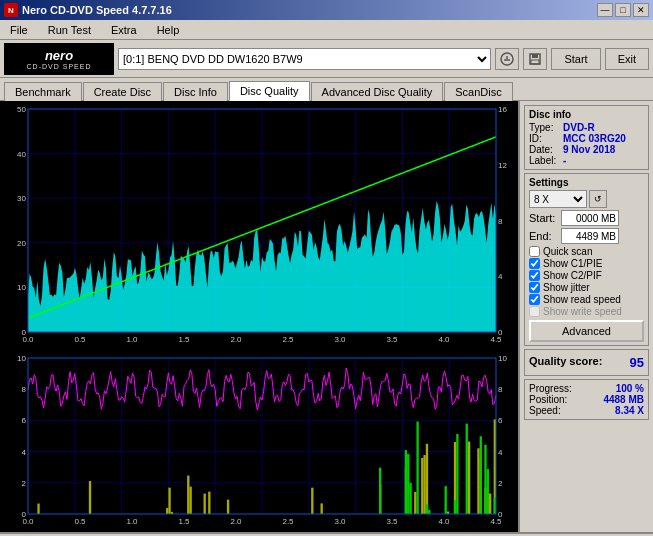  What do you see at coordinates (507, 59) in the screenshot?
I see `eject-button` at bounding box center [507, 59].